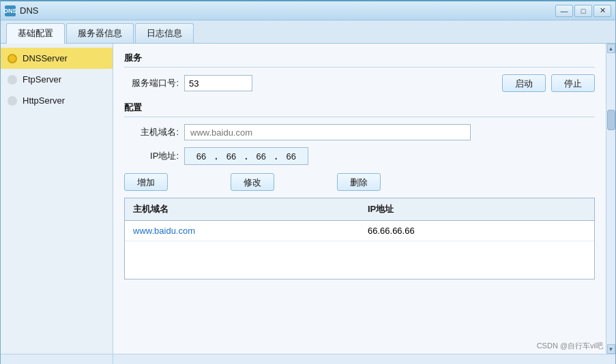 The width and height of the screenshot is (616, 364). Describe the element at coordinates (29, 11) in the screenshot. I see `window-title: DNS` at that location.